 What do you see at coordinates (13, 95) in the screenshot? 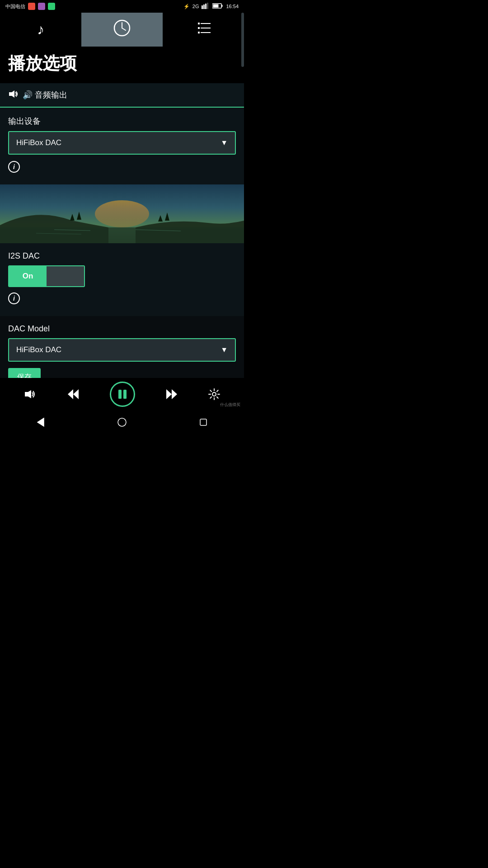
I see `speaker-icon` at bounding box center [13, 95].